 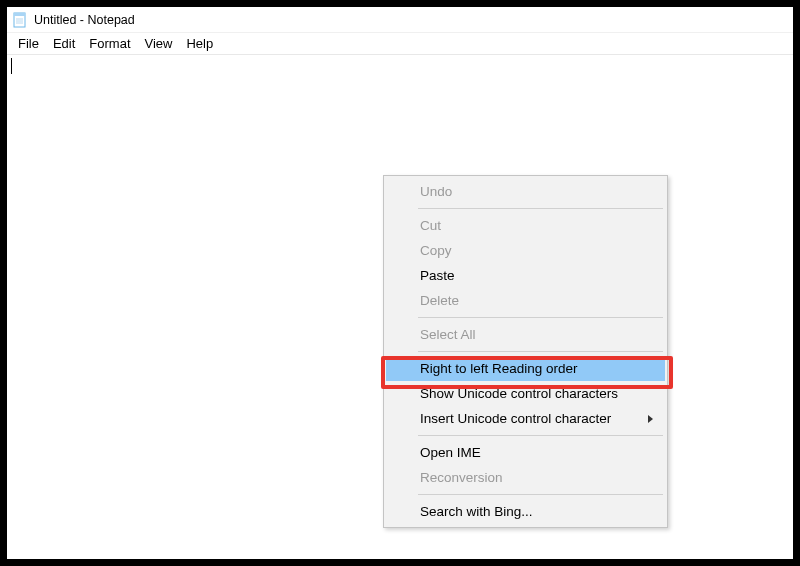 What do you see at coordinates (526, 512) in the screenshot?
I see `ctx-search-bing: Search with Bing...` at bounding box center [526, 512].